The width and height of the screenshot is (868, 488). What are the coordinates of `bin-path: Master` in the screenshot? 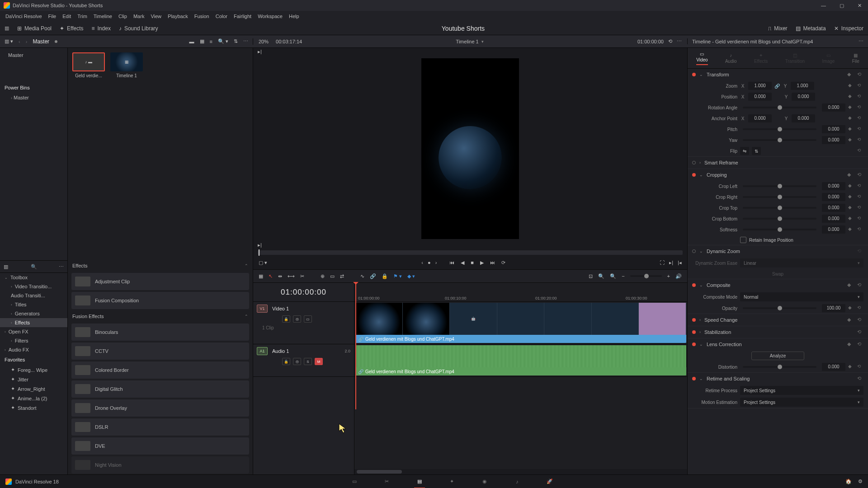 It's located at (41, 42).